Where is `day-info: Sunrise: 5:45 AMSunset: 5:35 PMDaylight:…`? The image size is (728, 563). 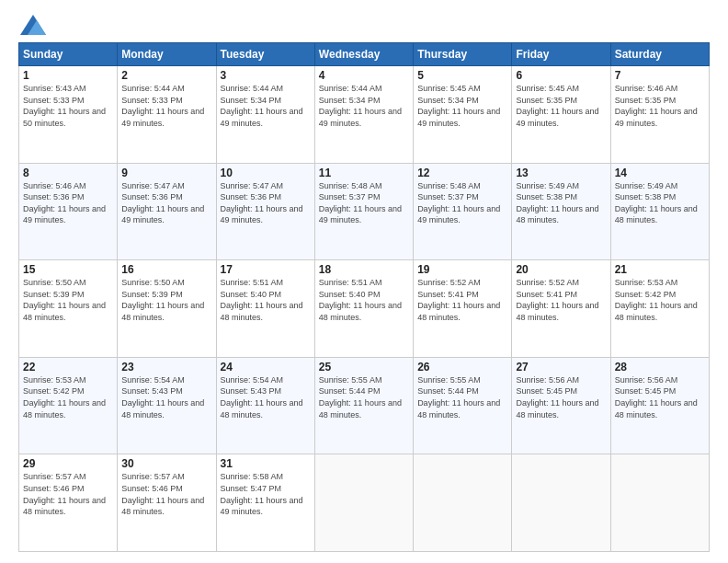
day-info: Sunrise: 5:45 AMSunset: 5:35 PMDaylight:… is located at coordinates (561, 106).